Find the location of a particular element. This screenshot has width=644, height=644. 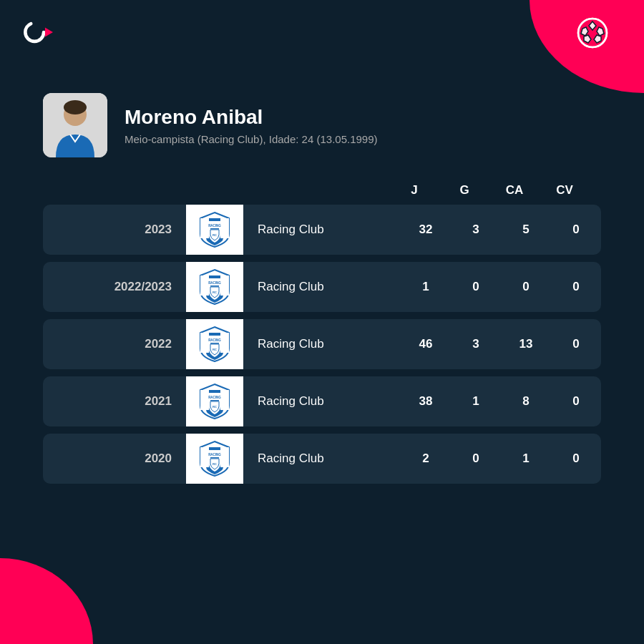

player-subtitle: Meio-campista (Racing Club), Idade: 24 (… is located at coordinates (251, 139).